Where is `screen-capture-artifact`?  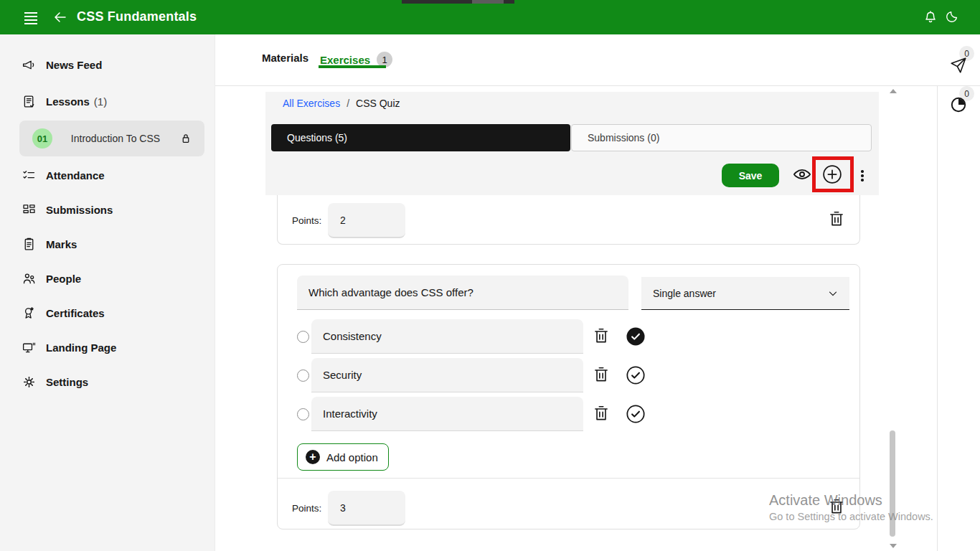
screen-capture-artifact is located at coordinates (458, 1).